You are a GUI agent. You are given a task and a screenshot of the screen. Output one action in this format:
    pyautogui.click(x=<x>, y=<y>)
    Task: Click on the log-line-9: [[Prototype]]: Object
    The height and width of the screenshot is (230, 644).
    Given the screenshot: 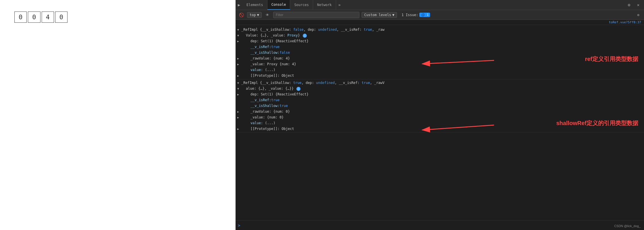 What is the action you would take?
    pyautogui.click(x=440, y=76)
    